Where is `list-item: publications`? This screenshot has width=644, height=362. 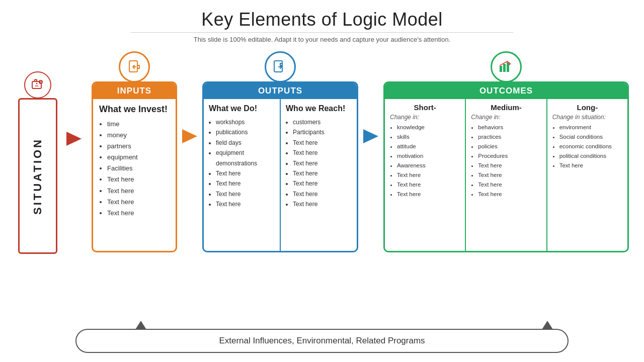 list-item: publications is located at coordinates (246, 132).